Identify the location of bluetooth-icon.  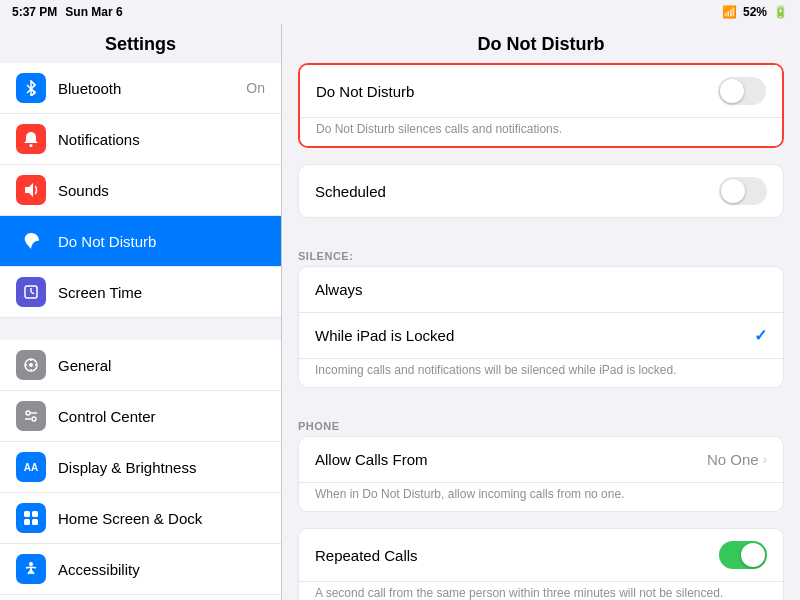
(31, 88).